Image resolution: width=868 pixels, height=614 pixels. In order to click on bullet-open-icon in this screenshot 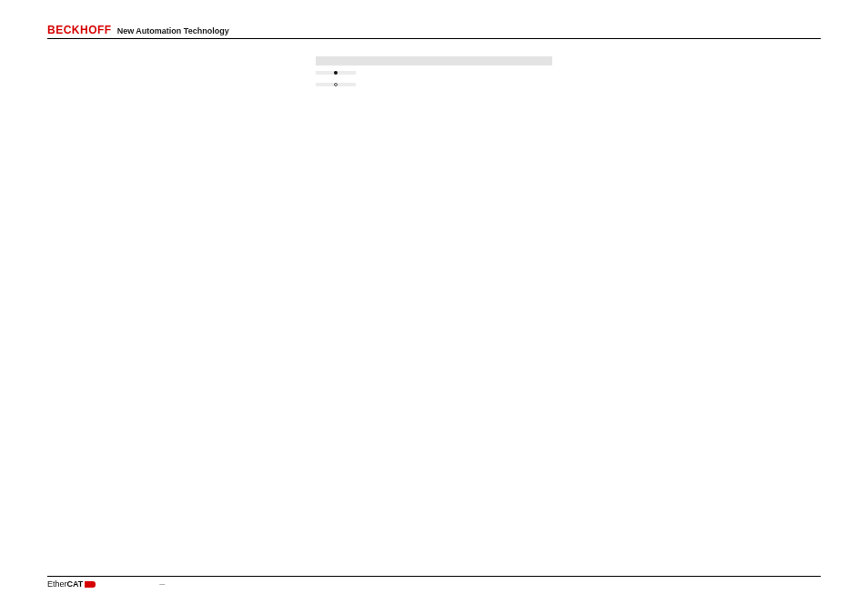, I will do `click(336, 85)`.